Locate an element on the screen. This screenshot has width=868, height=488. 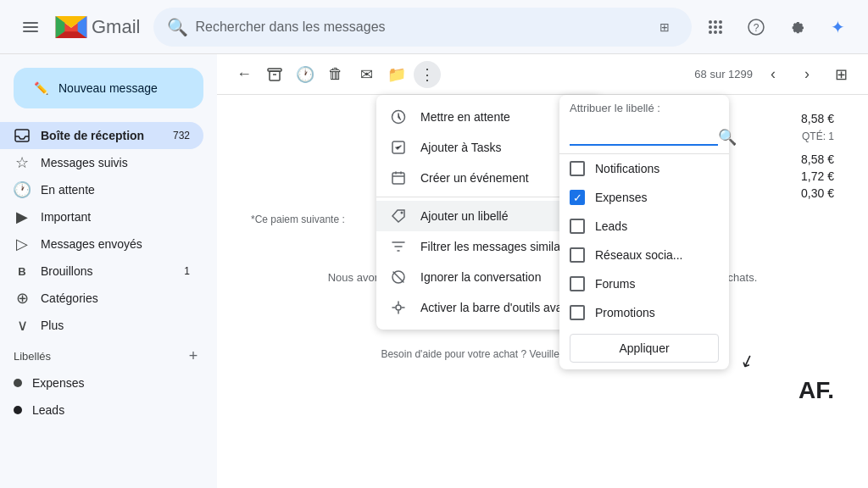
footer-note: *Ce paiem suivante : is located at coordinates (298, 219).